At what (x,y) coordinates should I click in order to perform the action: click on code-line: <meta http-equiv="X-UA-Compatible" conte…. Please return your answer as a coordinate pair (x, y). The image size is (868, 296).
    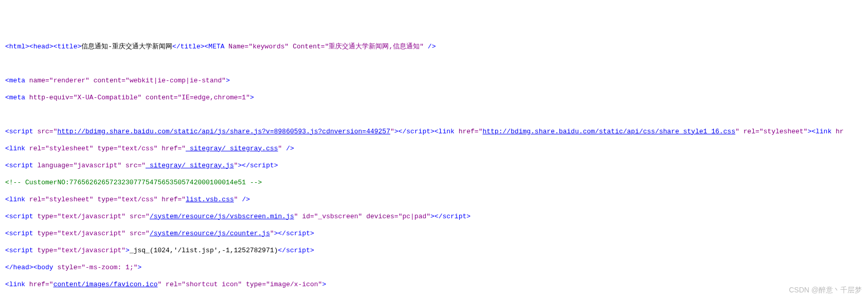
    Looking at the image, I should click on (437, 98).